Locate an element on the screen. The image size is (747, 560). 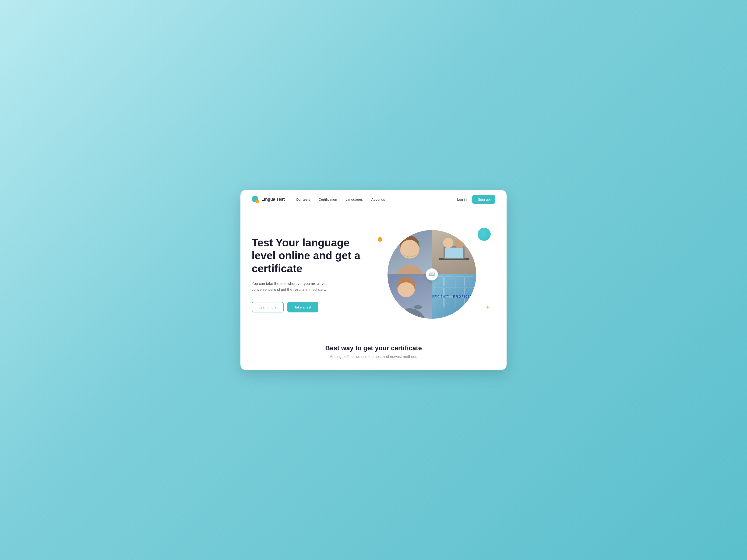
hero-section: Test Your language level online and get … is located at coordinates (374, 272).